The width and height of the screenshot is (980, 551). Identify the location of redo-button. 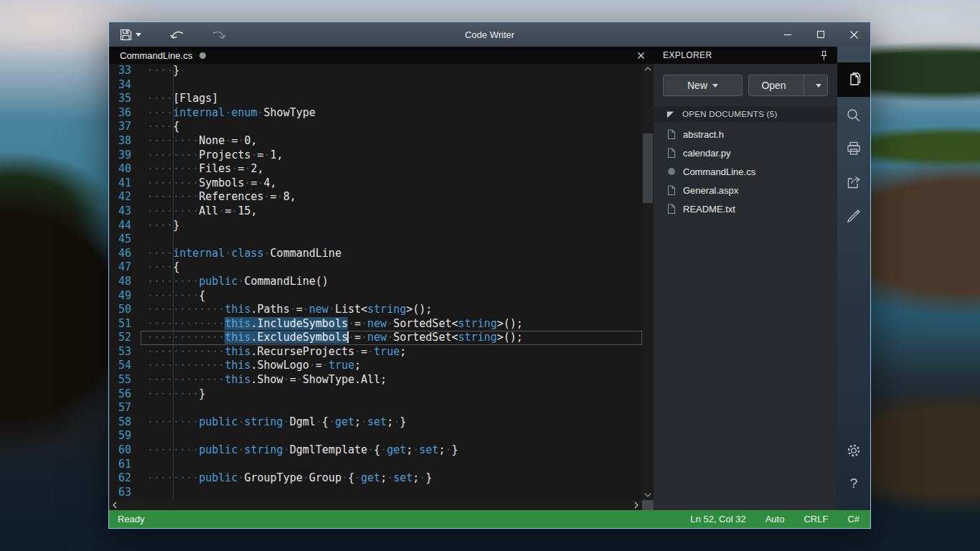
(218, 34).